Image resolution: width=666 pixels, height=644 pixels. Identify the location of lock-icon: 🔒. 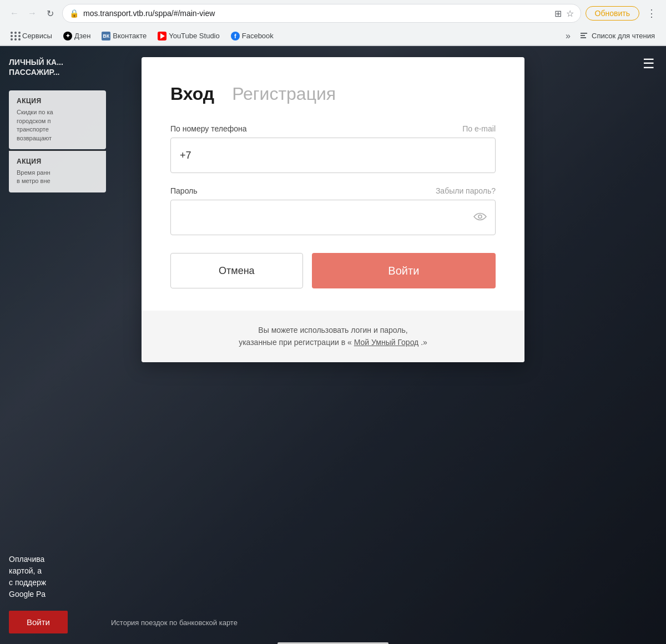
(74, 13).